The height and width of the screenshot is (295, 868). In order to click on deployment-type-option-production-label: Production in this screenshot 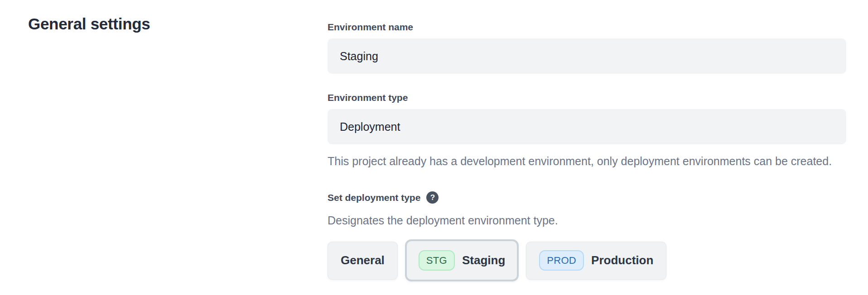, I will do `click(622, 261)`.